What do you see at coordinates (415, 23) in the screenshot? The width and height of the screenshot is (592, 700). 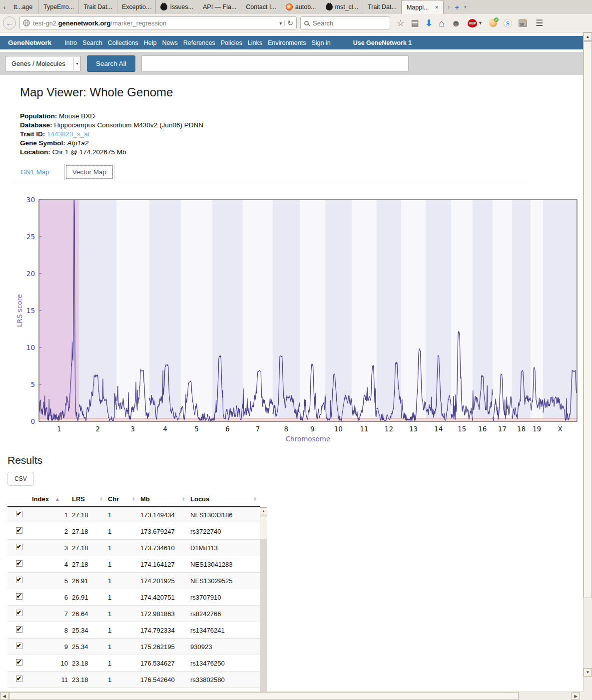 I see `bookmarks-menu-icon: ▤` at bounding box center [415, 23].